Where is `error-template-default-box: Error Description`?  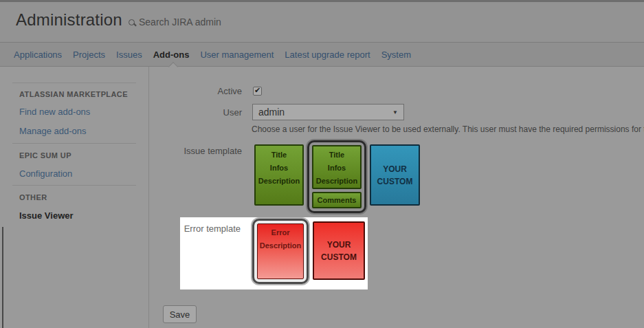
error-template-default-box: Error Description is located at coordinates (280, 252).